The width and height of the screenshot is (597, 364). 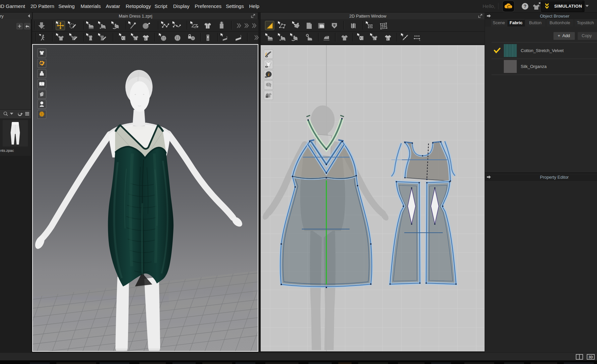 What do you see at coordinates (591, 357) in the screenshot?
I see `svg-text: 3D` at bounding box center [591, 357].